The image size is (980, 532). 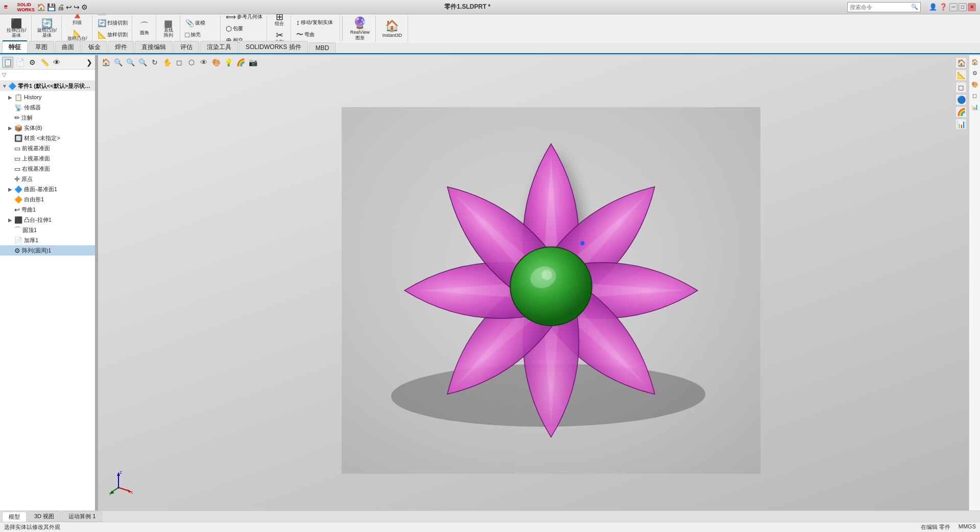 I want to click on vp-zoom-fit-btn: 🔍, so click(x=118, y=62).